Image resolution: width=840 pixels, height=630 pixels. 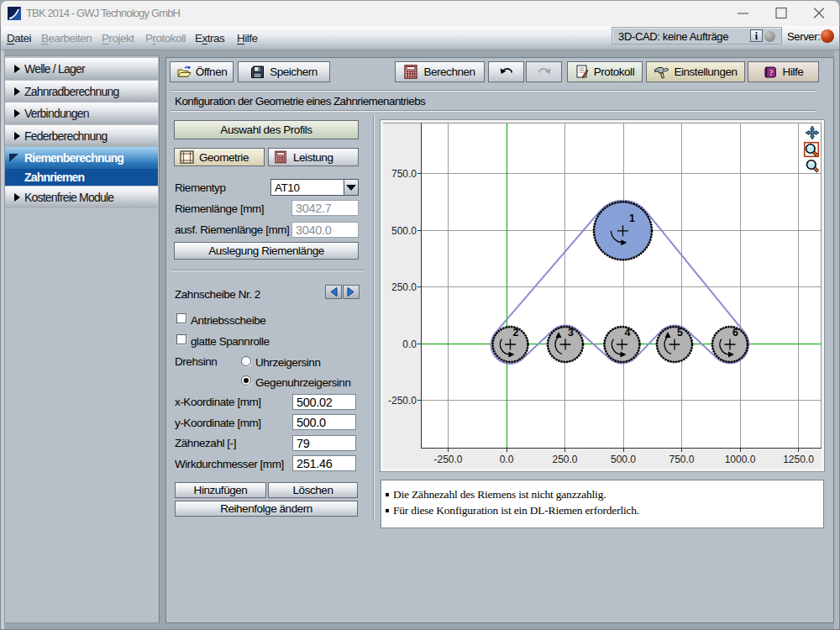 What do you see at coordinates (628, 333) in the screenshot?
I see `svg-text: 4` at bounding box center [628, 333].